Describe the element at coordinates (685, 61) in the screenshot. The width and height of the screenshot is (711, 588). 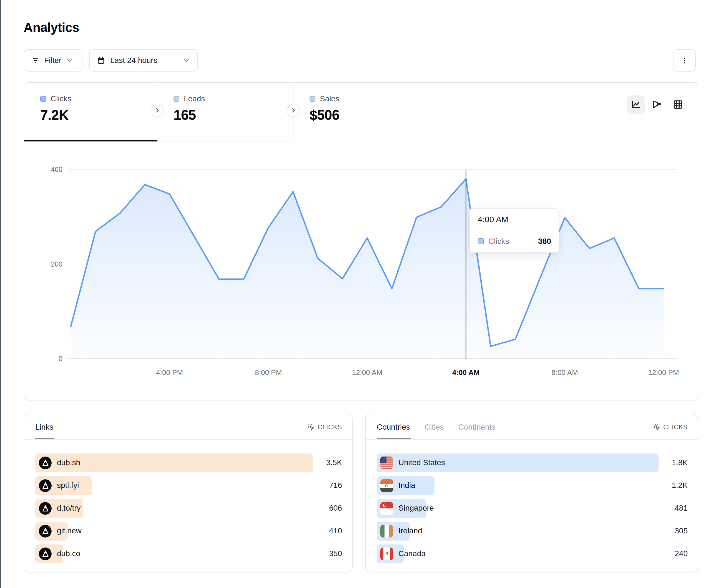
I see `more-options-button` at that location.